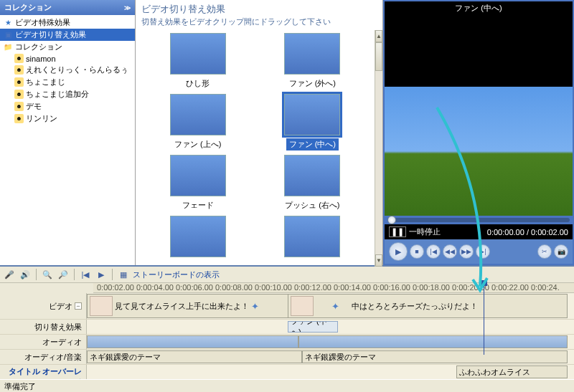 Image resolution: width=574 pixels, height=392 pixels. What do you see at coordinates (177, 275) in the screenshot?
I see `show-storyboard-link: ストーリーボードの表示` at bounding box center [177, 275].